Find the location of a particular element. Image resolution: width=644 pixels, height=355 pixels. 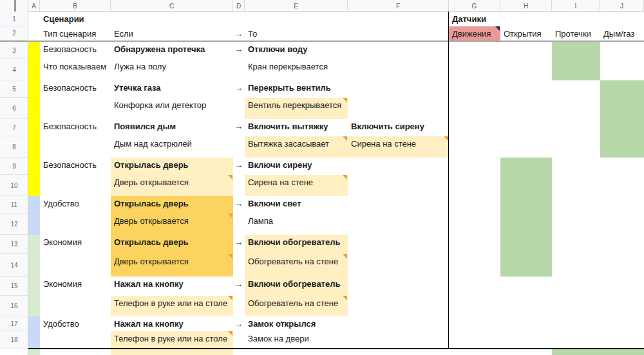

note-indicator-C16 is located at coordinates (231, 298).